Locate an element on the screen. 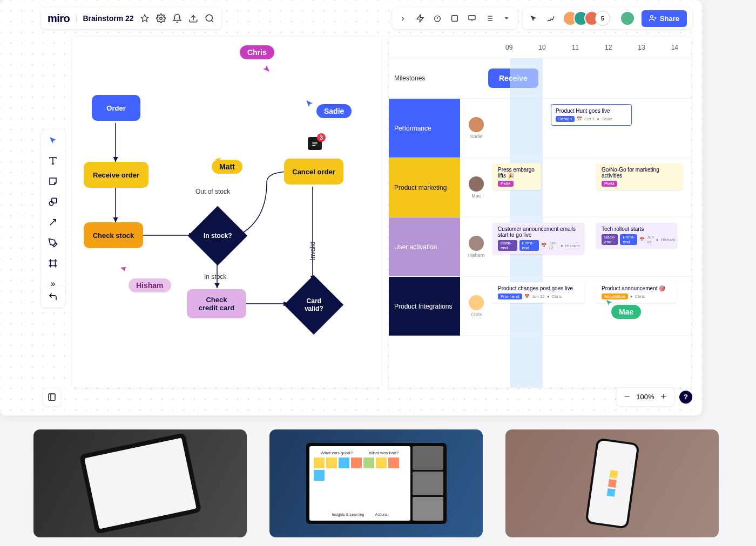 Image resolution: width=756 pixels, height=546 pixels. shape-tool is located at coordinates (53, 202).